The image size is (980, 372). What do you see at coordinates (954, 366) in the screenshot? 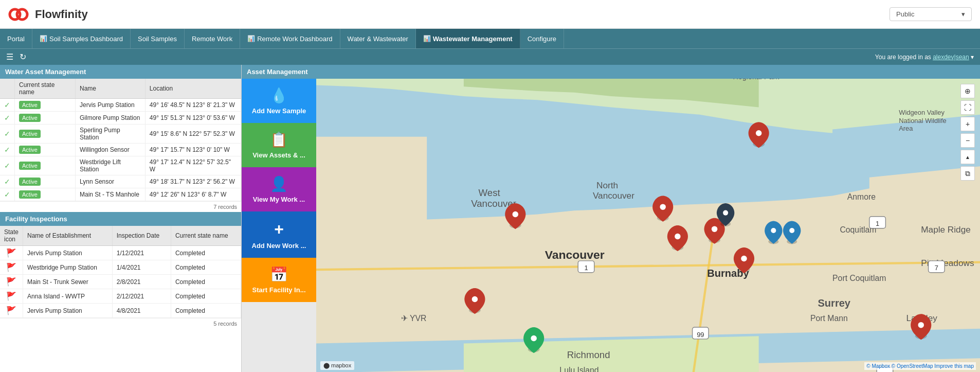
I see `improve-map-link: Improve this map` at bounding box center [954, 366].